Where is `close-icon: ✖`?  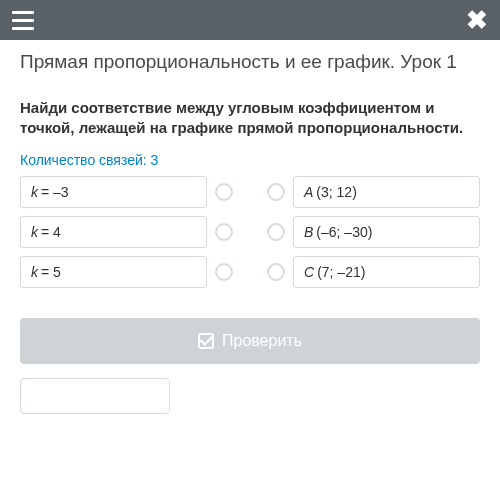
close-icon: ✖ is located at coordinates (477, 20).